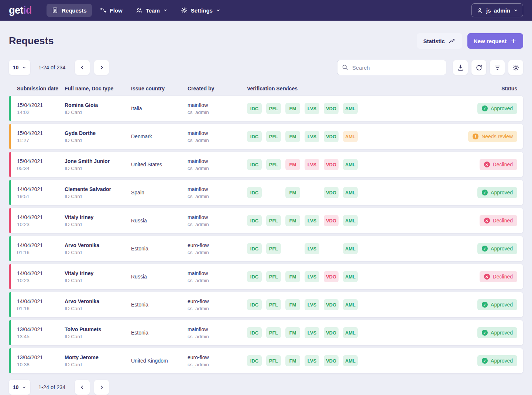 The width and height of the screenshot is (532, 395). Describe the element at coordinates (41, 329) in the screenshot. I see `submission-date: 13/04/2021` at that location.